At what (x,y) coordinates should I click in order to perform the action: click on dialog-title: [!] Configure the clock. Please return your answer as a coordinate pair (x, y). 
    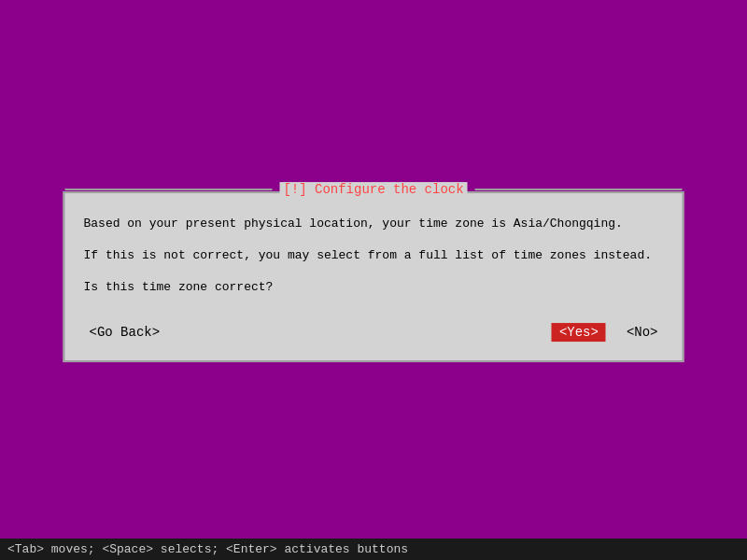
    Looking at the image, I should click on (374, 189).